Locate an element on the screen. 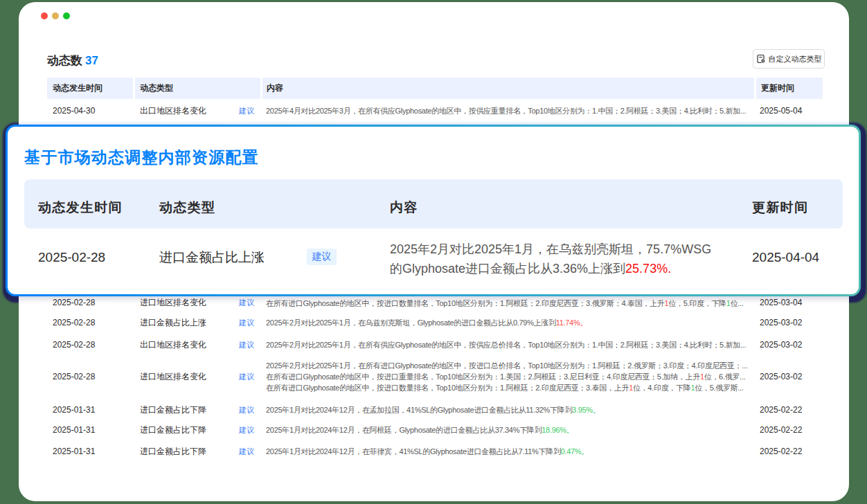 Image resolution: width=867 pixels, height=504 pixels. popup-col-date: 动态发生时间 is located at coordinates (80, 208).